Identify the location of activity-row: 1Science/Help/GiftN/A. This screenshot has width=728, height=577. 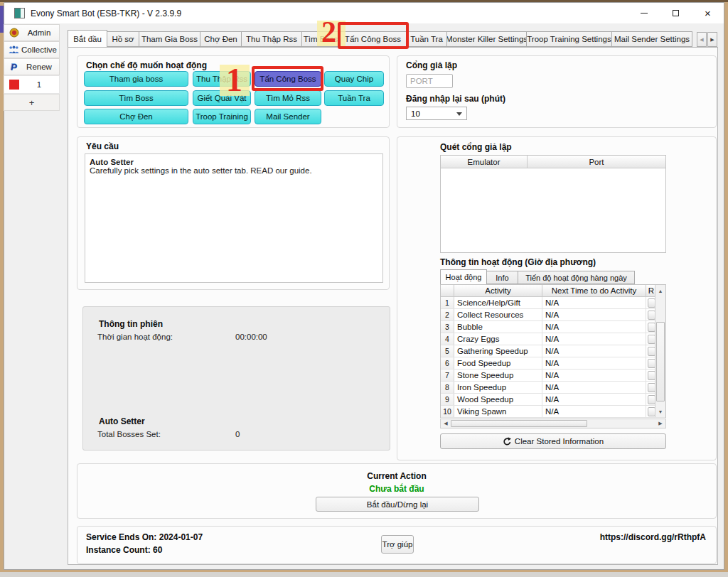
(553, 303).